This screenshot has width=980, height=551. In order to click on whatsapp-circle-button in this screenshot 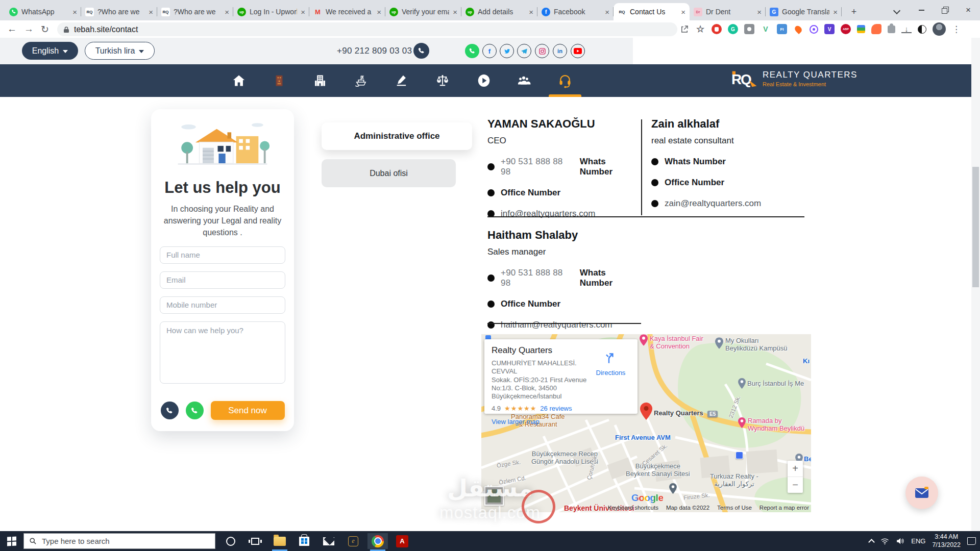, I will do `click(195, 410)`.